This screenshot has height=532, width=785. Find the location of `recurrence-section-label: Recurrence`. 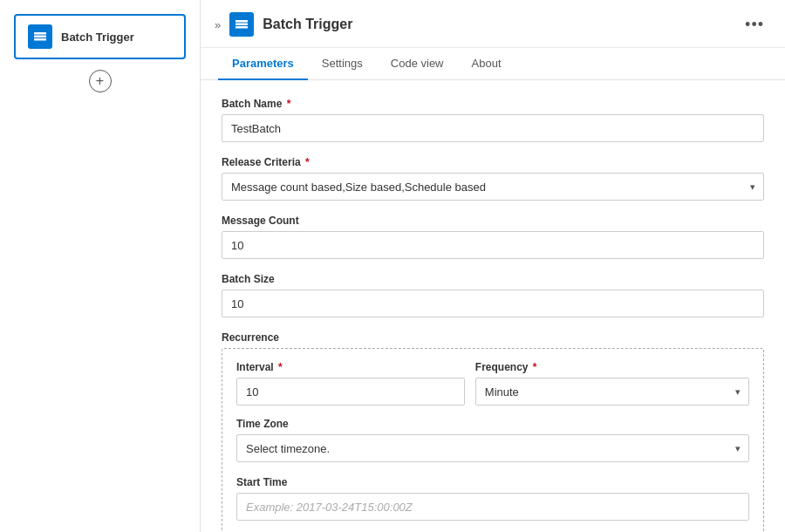

recurrence-section-label: Recurrence is located at coordinates (493, 338).